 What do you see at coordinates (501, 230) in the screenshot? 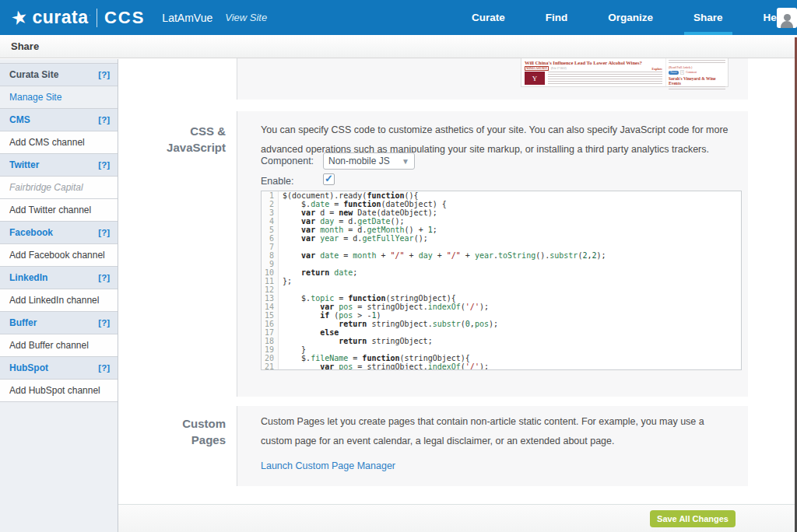
I see `code-line: 5 var month = d.getMonth() + 1;` at bounding box center [501, 230].